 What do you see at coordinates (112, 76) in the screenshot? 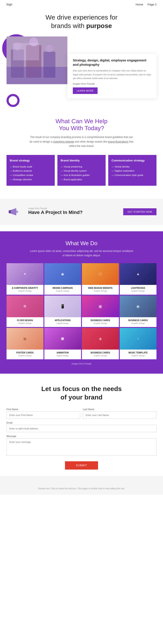
I see `hero-text-box: Strategy, design, digital, employee enga…` at bounding box center [112, 76].